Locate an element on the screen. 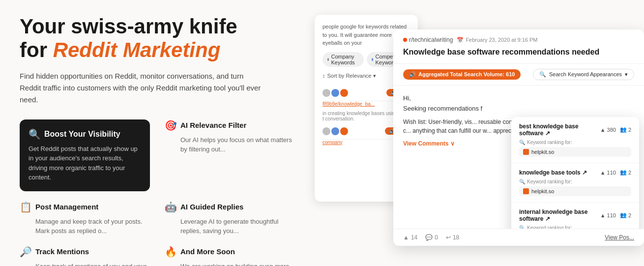  subreddit-dot is located at coordinates (405, 40).